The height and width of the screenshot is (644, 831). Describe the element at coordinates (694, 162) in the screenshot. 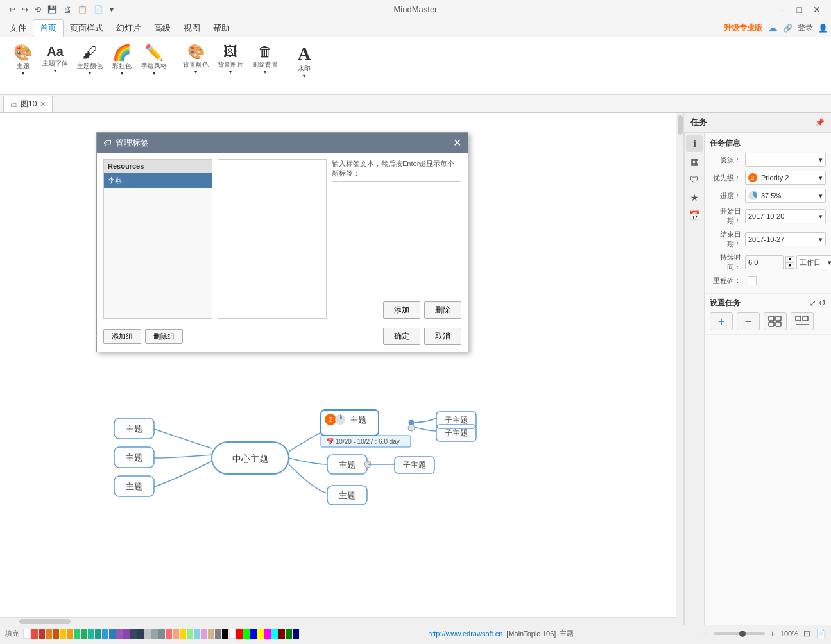

I see `panel-icon-table: ▦` at that location.